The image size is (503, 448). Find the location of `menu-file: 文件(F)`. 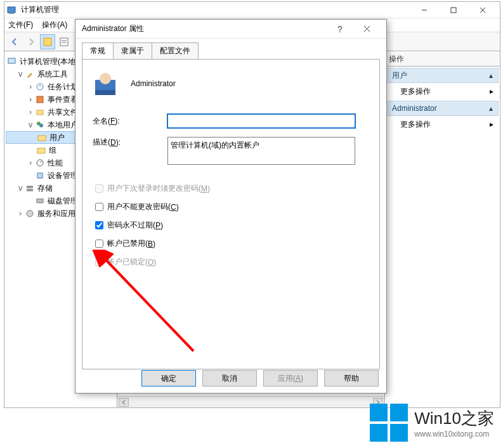

menu-file: 文件(F) is located at coordinates (20, 25).